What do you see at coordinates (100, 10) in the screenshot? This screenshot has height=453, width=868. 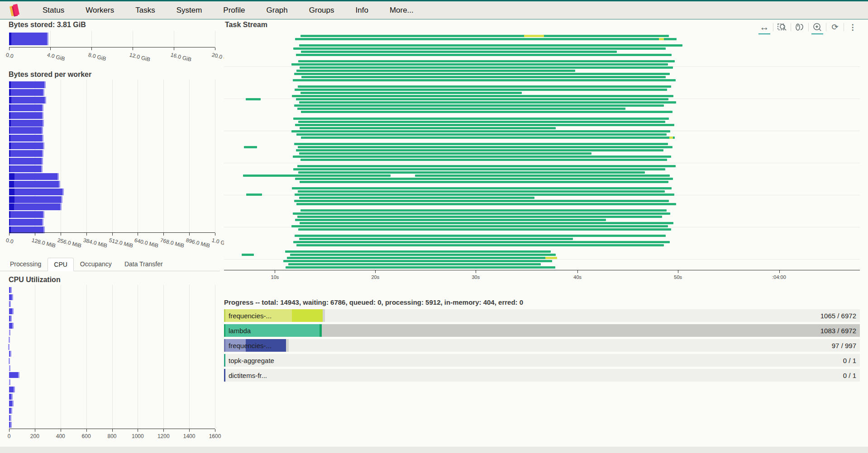 I see `nav-item-workers: Workers` at bounding box center [100, 10].